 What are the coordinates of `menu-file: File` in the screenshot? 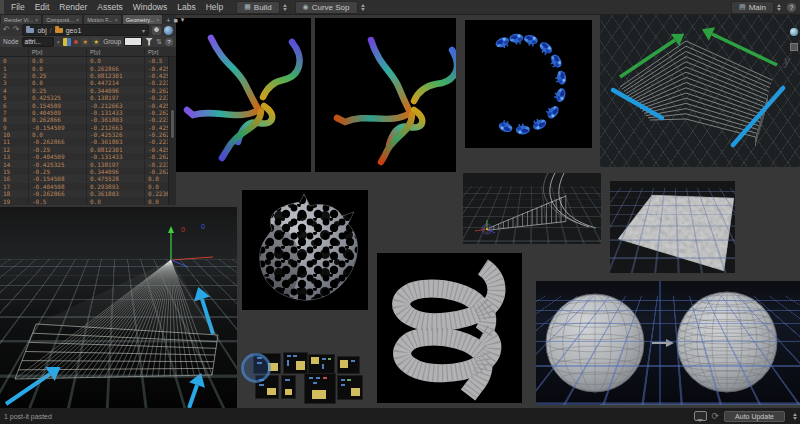 It's located at (18, 7).